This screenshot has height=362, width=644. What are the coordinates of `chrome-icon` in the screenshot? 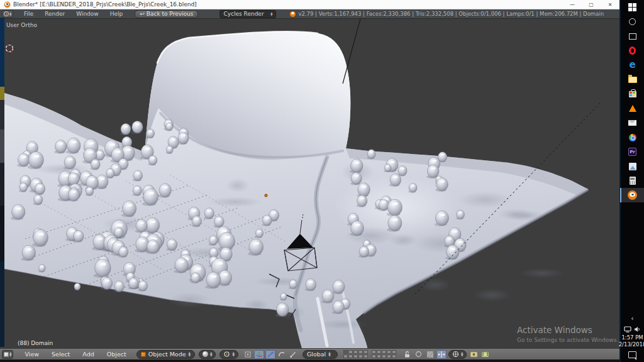 It's located at (633, 138).